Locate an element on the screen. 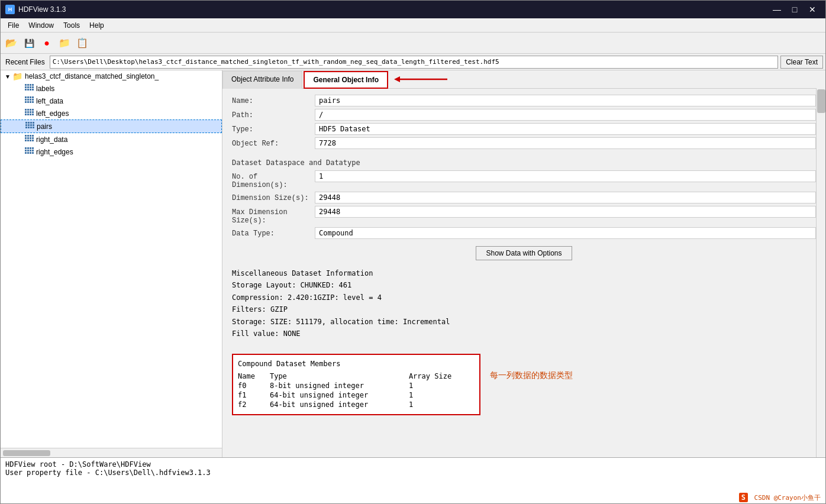 The image size is (826, 504). clear-text-button: Clear Text is located at coordinates (802, 62).